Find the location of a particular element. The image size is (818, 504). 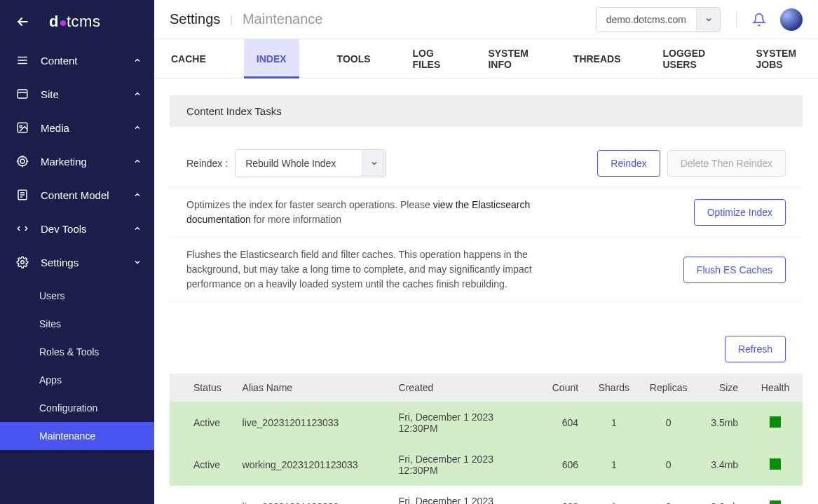

sidebar-item-site: Site is located at coordinates (77, 94).